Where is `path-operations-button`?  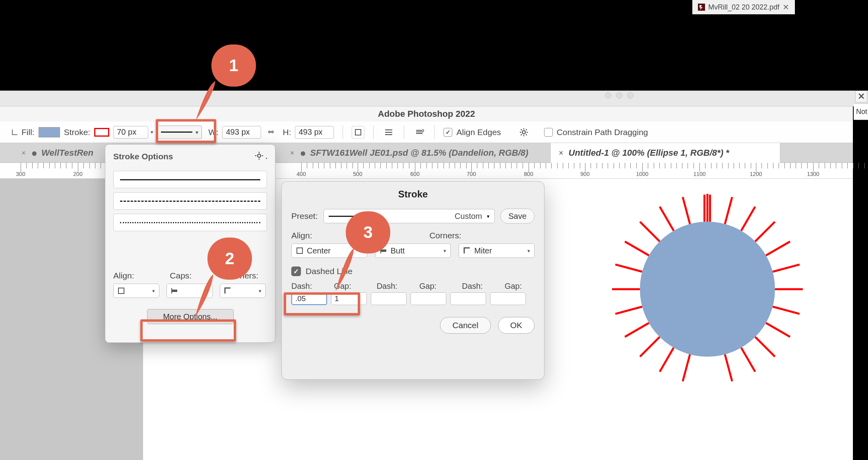
path-operations-button is located at coordinates (358, 132).